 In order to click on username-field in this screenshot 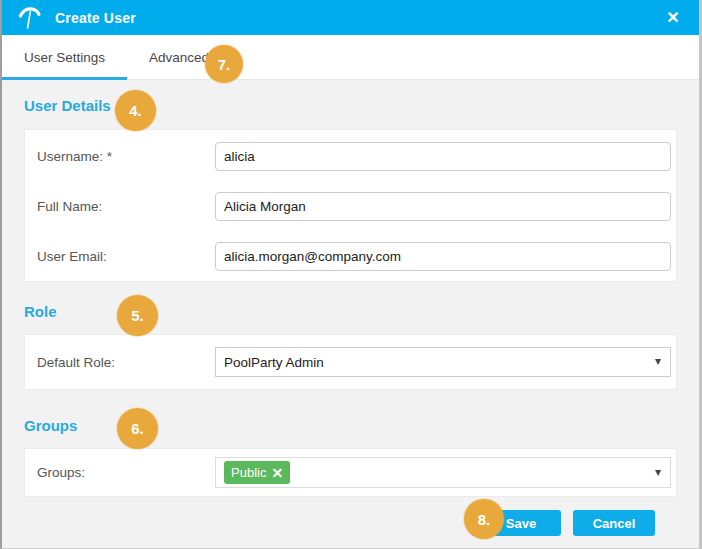, I will do `click(443, 156)`.